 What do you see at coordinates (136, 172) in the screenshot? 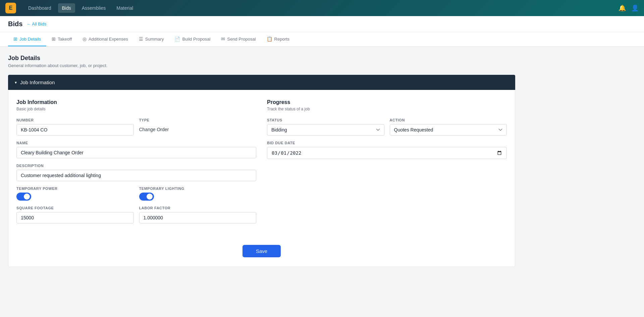
I see `description-field-group: DESCRIPTION` at bounding box center [136, 172].